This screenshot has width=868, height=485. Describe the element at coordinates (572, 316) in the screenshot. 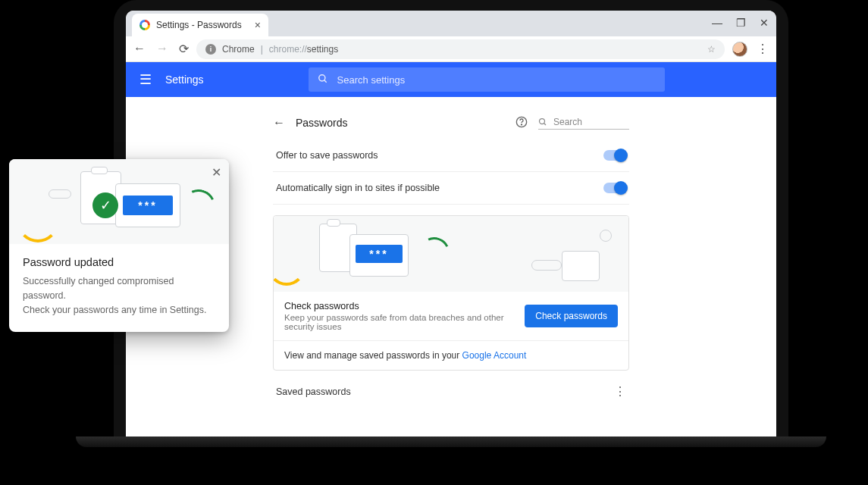

I see `check-passwords-button: Check passwords` at that location.